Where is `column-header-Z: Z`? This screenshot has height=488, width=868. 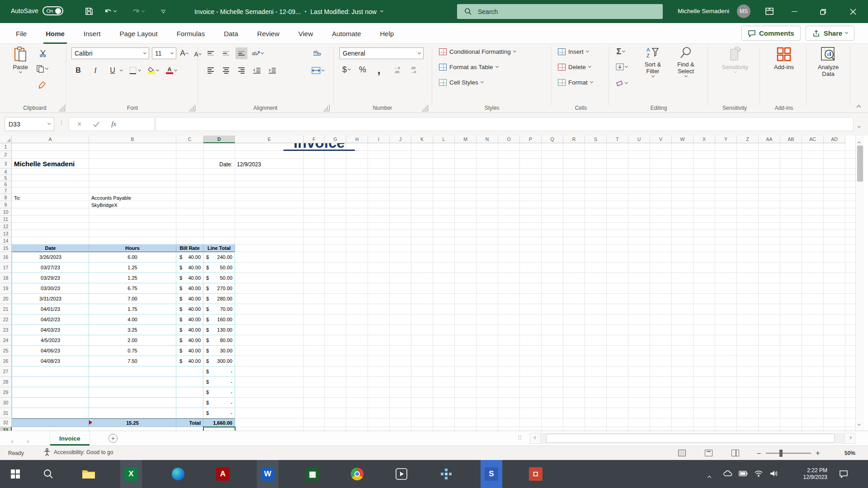 column-header-Z: Z is located at coordinates (748, 139).